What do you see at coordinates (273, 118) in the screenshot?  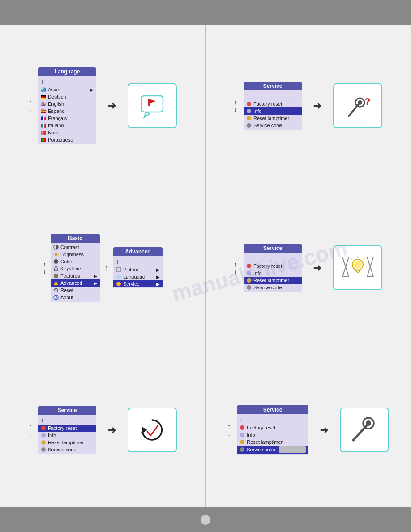 I see `svc-reset-lamp: Reset lamptimer` at bounding box center [273, 118].